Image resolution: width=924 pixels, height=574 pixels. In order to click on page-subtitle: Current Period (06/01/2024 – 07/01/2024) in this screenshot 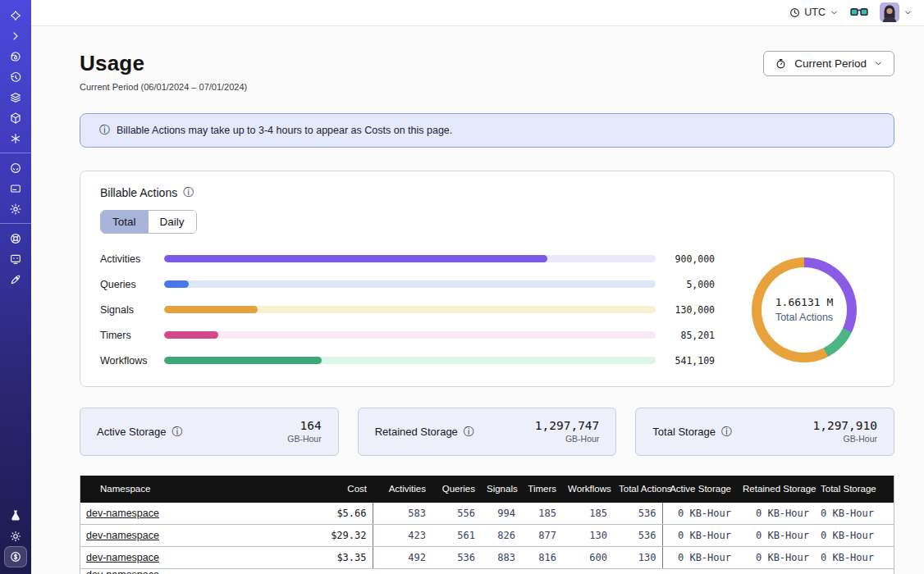, I will do `click(163, 87)`.